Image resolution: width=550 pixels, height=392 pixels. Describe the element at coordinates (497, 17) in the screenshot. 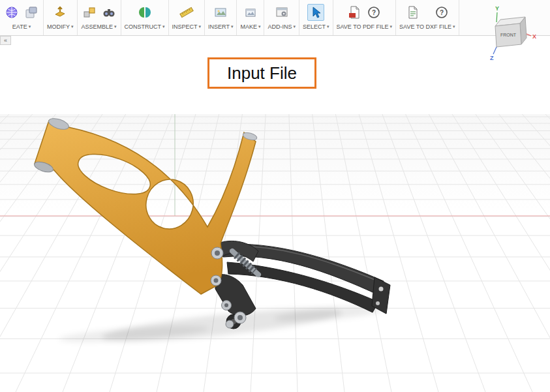

I see `axis-y-line` at that location.